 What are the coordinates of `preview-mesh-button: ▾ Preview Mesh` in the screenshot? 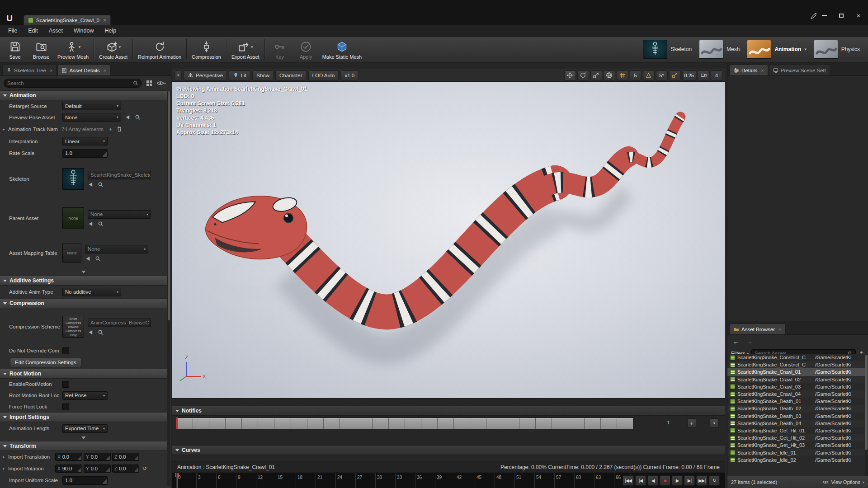 It's located at (73, 49).